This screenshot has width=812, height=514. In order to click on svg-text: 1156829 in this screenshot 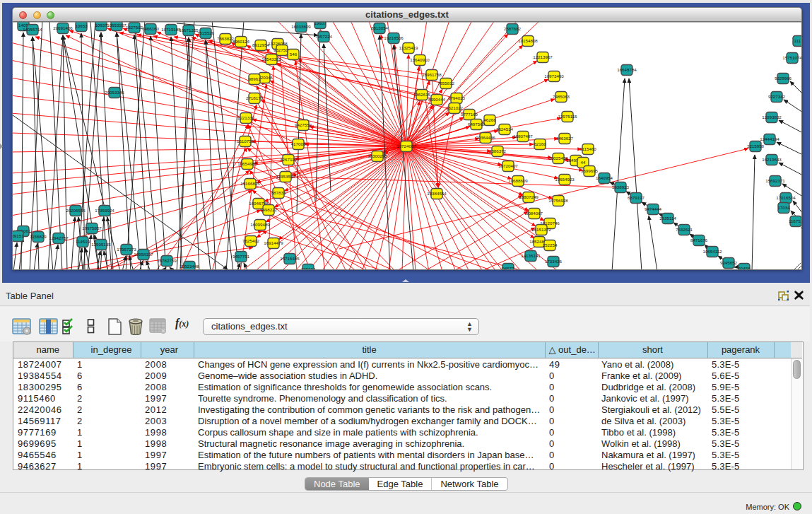, I will do `click(38, 236)`.